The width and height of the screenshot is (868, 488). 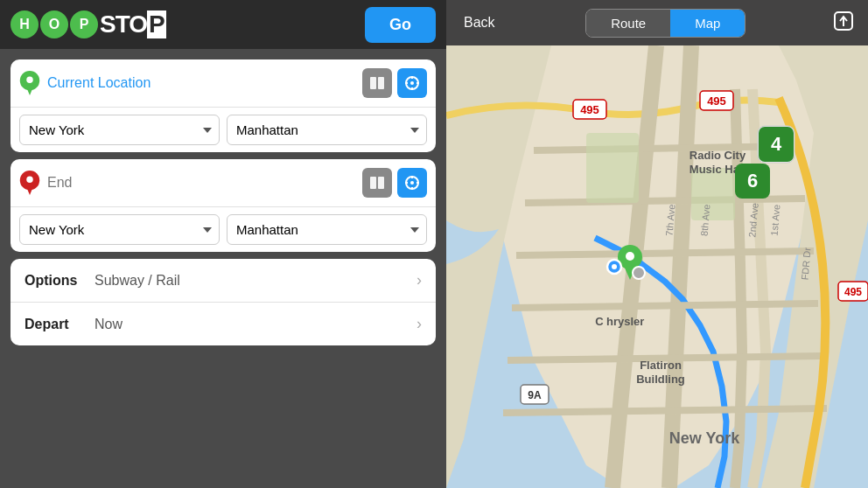 What do you see at coordinates (419, 280) in the screenshot?
I see `options-chevron-icon: ›` at bounding box center [419, 280].